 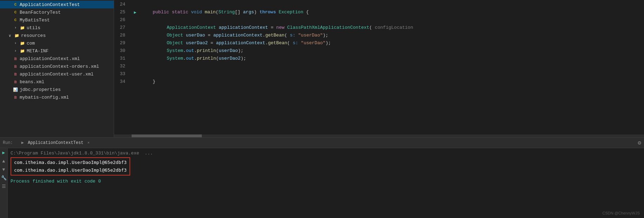 What do you see at coordinates (190, 59) in the screenshot?
I see `field-out2: out` at bounding box center [190, 59].